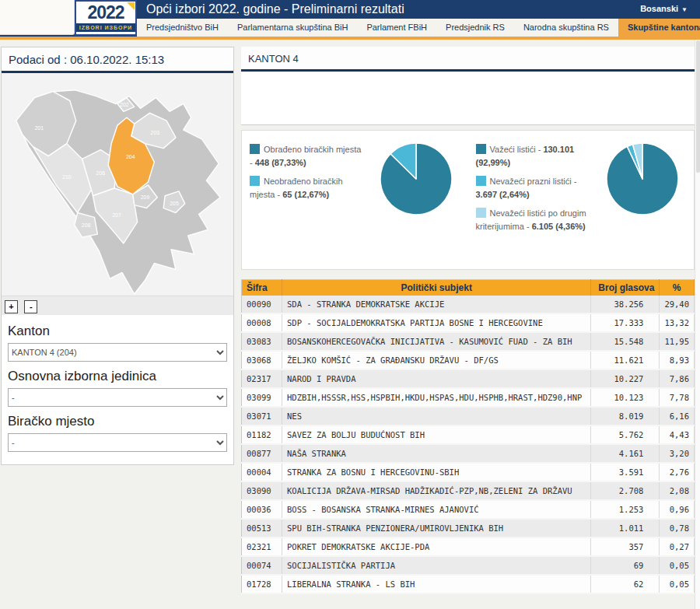  What do you see at coordinates (625, 472) in the screenshot?
I see `cell-votes: 3.591` at bounding box center [625, 472].